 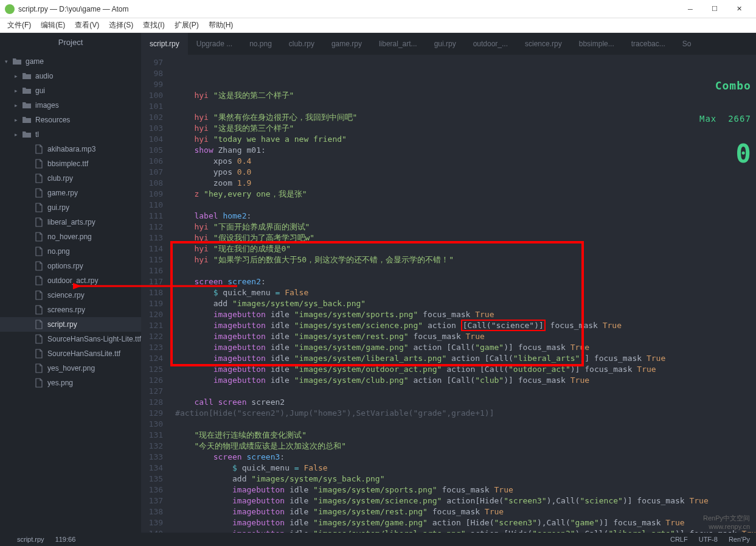 What do you see at coordinates (121, 26) in the screenshot?
I see `menu-item: 选择(S)` at bounding box center [121, 26].